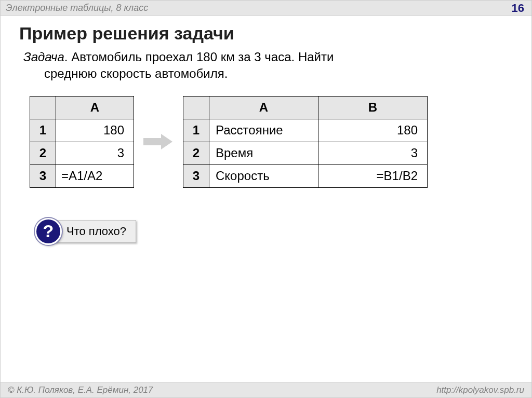 The image size is (532, 398). I want to click on spreadsheet-simple: A 1 180 2 3 3 =A1/A2, so click(82, 142).